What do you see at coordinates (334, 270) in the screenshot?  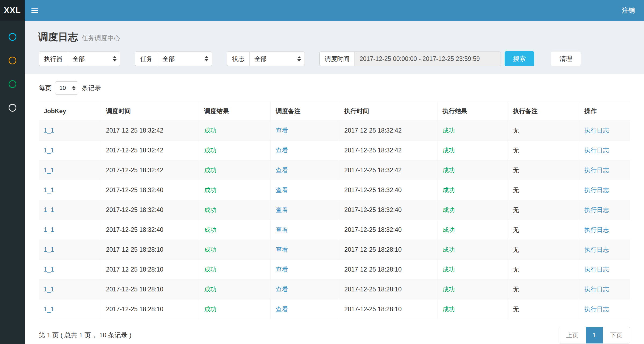 I see `table-row: 1_1 2017-12-25 18:28:10 成功 查看 2017-12-25…` at bounding box center [334, 270].